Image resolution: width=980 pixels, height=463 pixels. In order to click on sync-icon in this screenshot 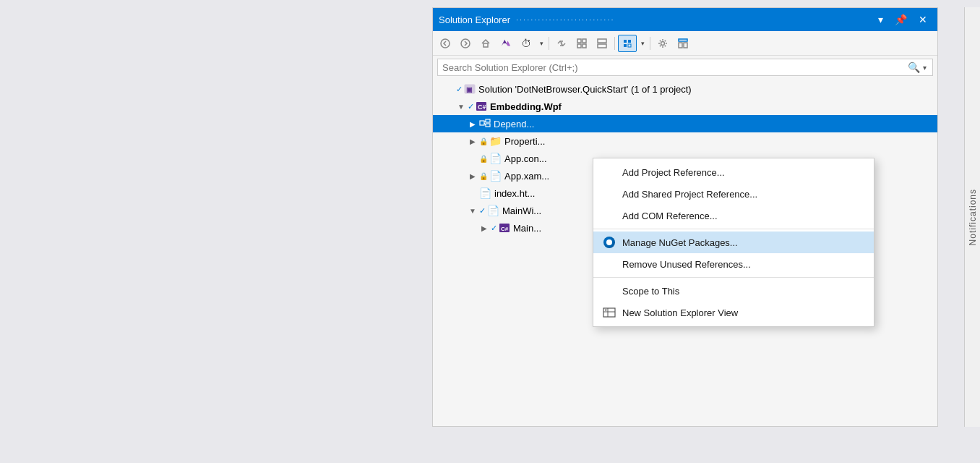, I will do `click(562, 43)`.